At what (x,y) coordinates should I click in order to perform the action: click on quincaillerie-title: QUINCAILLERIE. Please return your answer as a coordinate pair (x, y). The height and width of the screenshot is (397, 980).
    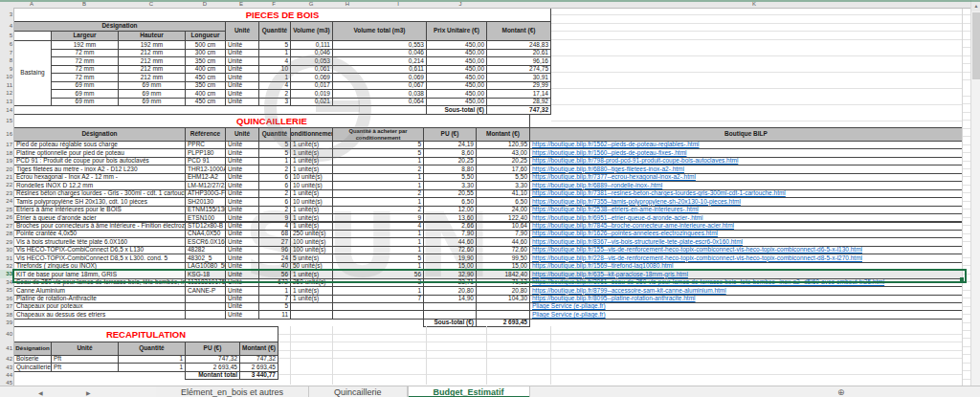
    Looking at the image, I should click on (272, 121).